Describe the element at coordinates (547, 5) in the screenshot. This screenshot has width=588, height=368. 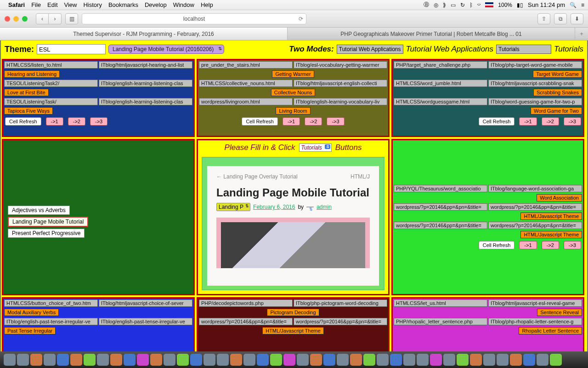
I see `menubar-clock: Sun 11:24 pm` at that location.